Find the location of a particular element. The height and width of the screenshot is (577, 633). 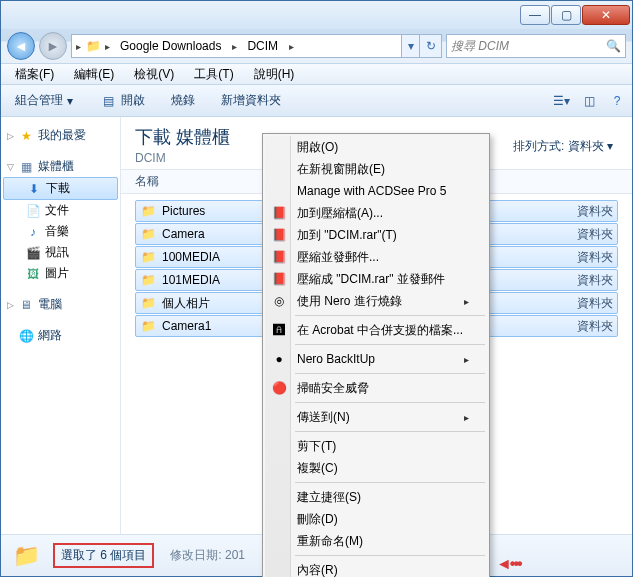

menu-item-label: 傳送到(N) is located at coordinates (324, 418).